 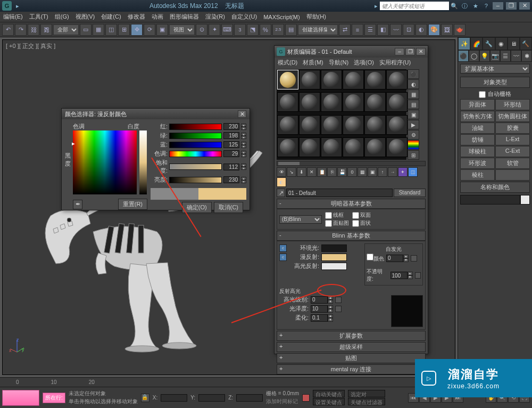 What do you see at coordinates (281, 182) in the screenshot?
I see `misc-button: ◐` at bounding box center [281, 182].